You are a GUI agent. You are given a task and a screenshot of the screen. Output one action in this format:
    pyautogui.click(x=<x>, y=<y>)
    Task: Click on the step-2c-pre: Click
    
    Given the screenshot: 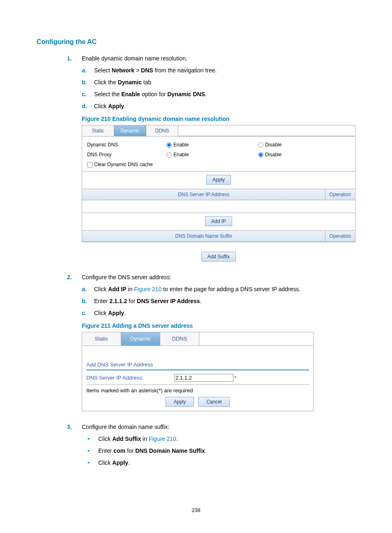 What is the action you would take?
    pyautogui.click(x=101, y=313)
    